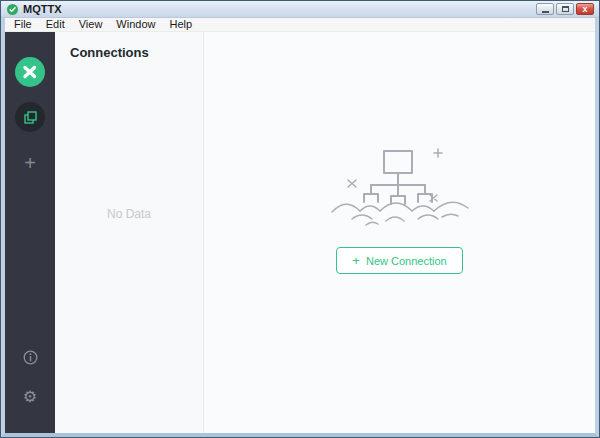  Describe the element at coordinates (584, 10) in the screenshot. I see `close-icon: x` at that location.